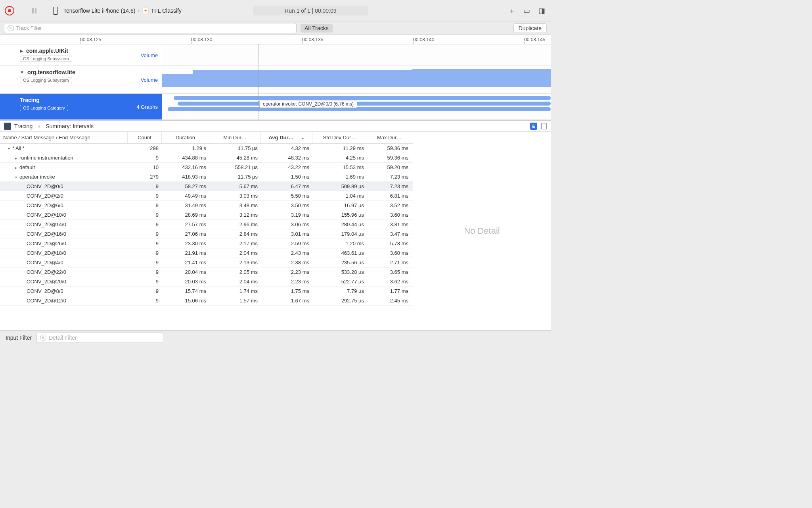 This screenshot has width=812, height=508. I want to click on add-icon: ＋, so click(512, 11).